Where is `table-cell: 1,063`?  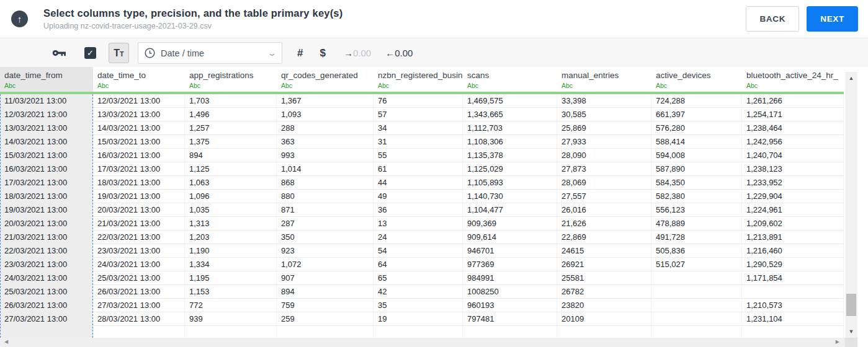 table-cell: 1,063 is located at coordinates (231, 183).